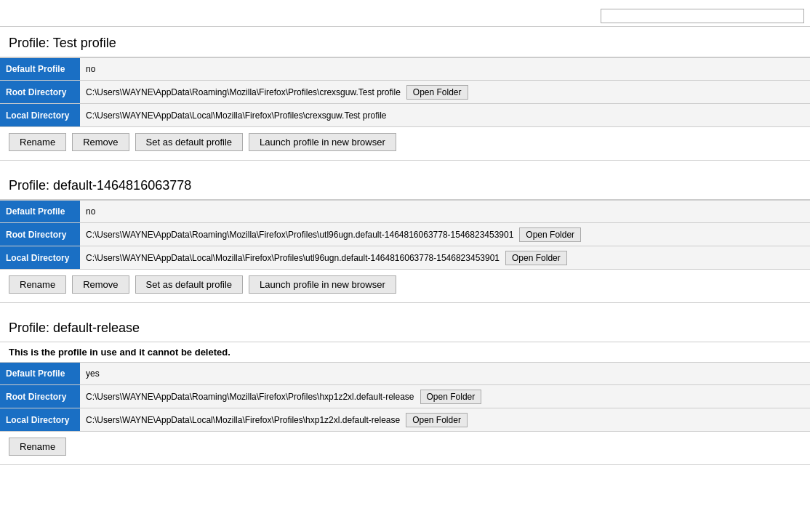 The height and width of the screenshot is (532, 810). Describe the element at coordinates (243, 92) in the screenshot. I see `info-value-text-test-profile-1: C:\Users\WAYNE\AppData\Roaming\Mozilla\F…` at that location.